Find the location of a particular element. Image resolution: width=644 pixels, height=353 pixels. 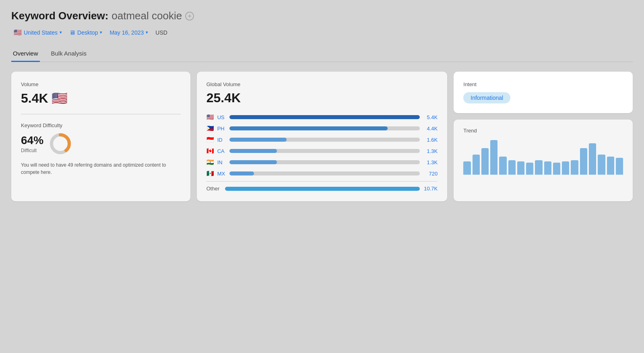

tabs: Overview Bulk Analysis is located at coordinates (322, 54).